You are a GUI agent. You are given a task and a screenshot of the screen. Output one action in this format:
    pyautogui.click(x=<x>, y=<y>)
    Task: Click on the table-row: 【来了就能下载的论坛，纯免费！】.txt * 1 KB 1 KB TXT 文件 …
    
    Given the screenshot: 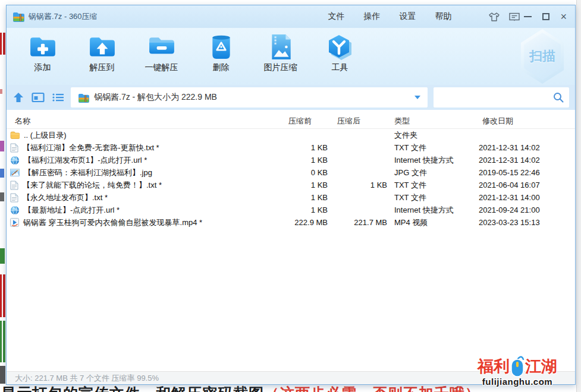 What is the action you would take?
    pyautogui.click(x=291, y=185)
    